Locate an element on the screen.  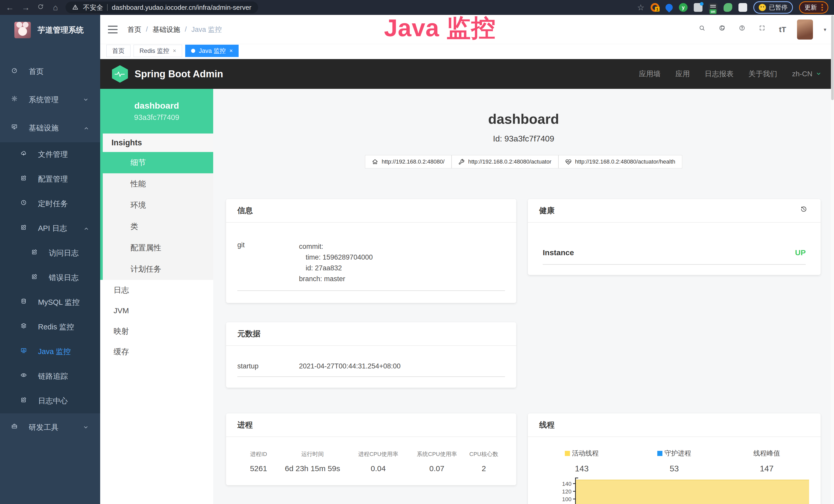
actuator-url-link: http://192.168.0.2:48080/actuator is located at coordinates (505, 162).